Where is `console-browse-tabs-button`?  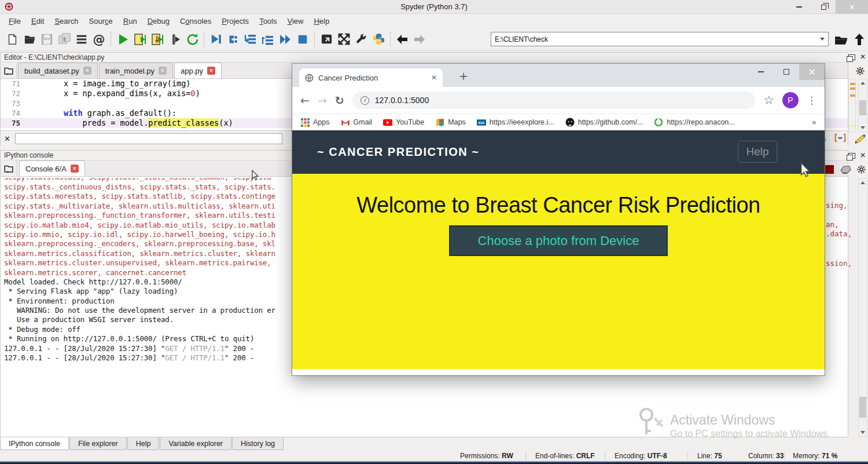 console-browse-tabs-button is located at coordinates (9, 168).